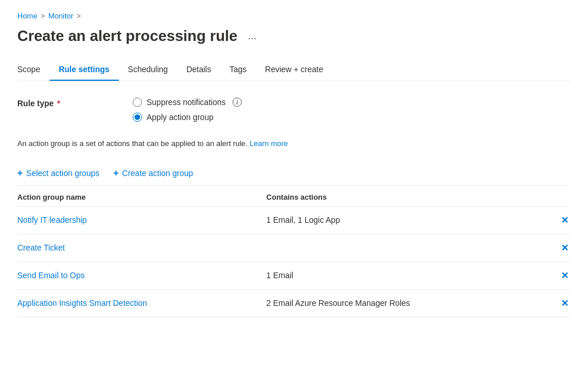 The width and height of the screenshot is (588, 385). Describe the element at coordinates (142, 275) in the screenshot. I see `action-group-name: Send Email to Ops` at that location.